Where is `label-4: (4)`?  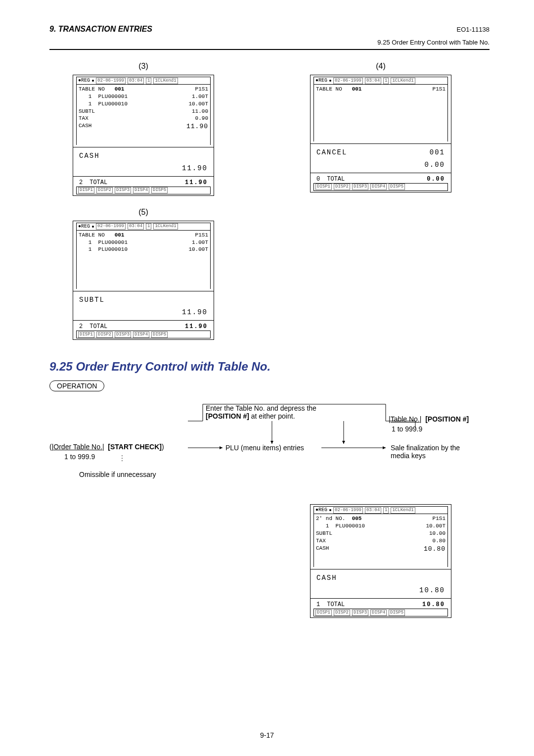
label-4: (4) is located at coordinates (381, 66).